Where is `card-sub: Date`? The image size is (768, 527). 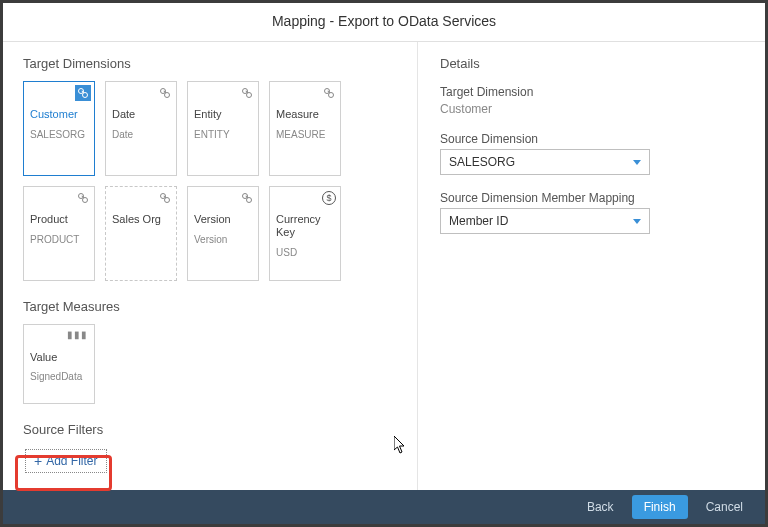
card-sub: Date is located at coordinates (141, 134).